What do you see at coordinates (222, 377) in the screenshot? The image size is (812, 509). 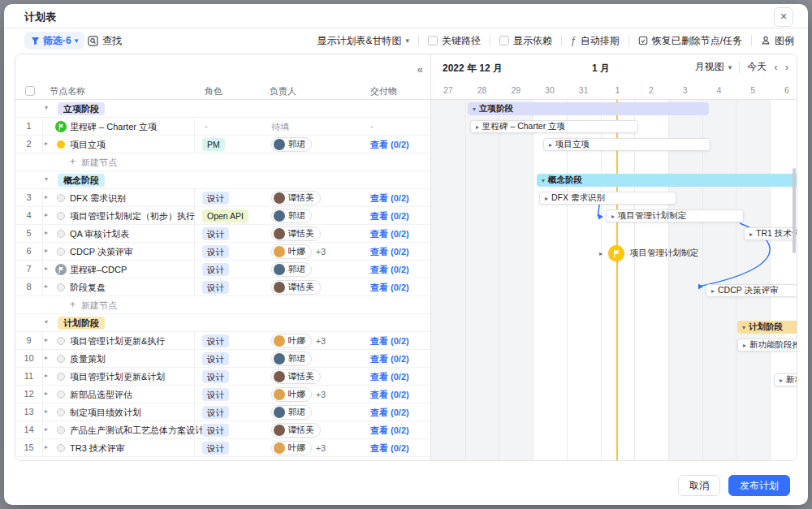 I see `table-row: 11▸项目管理计划更新&计划设计谭恬美查看 (0/2)` at bounding box center [222, 377].